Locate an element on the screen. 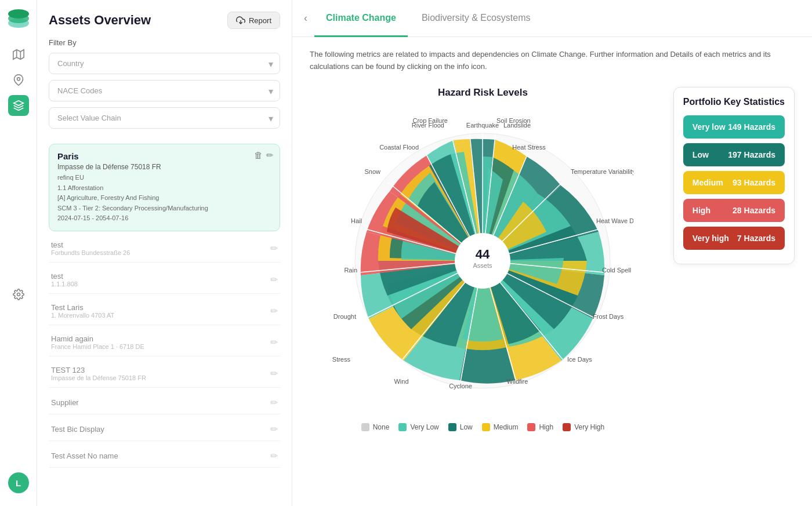  svg-text: Cyclone is located at coordinates (461, 386).